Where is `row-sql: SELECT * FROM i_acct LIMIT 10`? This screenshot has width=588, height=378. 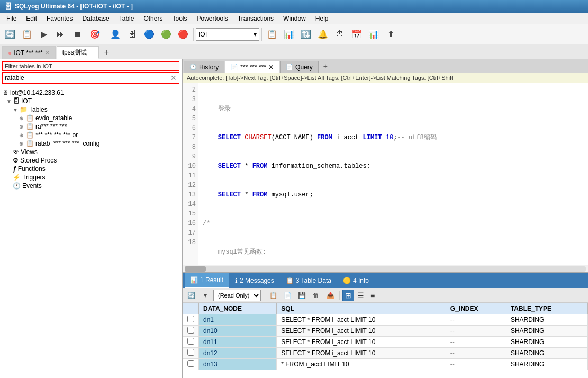 row-sql: SELECT * FROM i_acct LIMIT 10 is located at coordinates (361, 331).